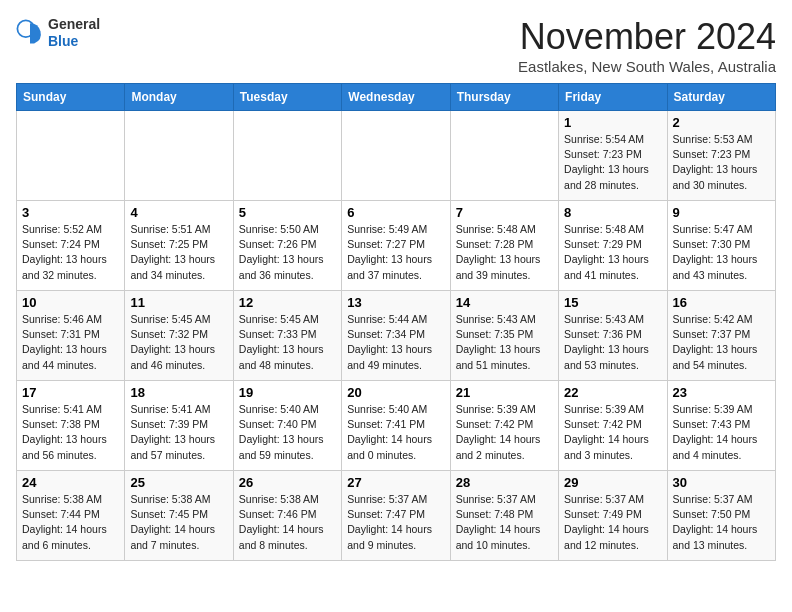 This screenshot has height=612, width=792. Describe the element at coordinates (30, 33) in the screenshot. I see `logo-icon` at that location.